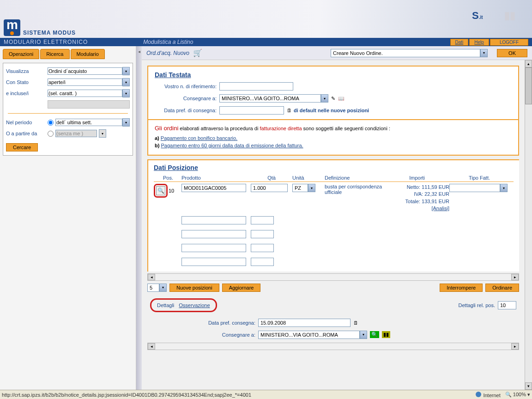  I want to click on tipo-fatt-input, so click(475, 188).